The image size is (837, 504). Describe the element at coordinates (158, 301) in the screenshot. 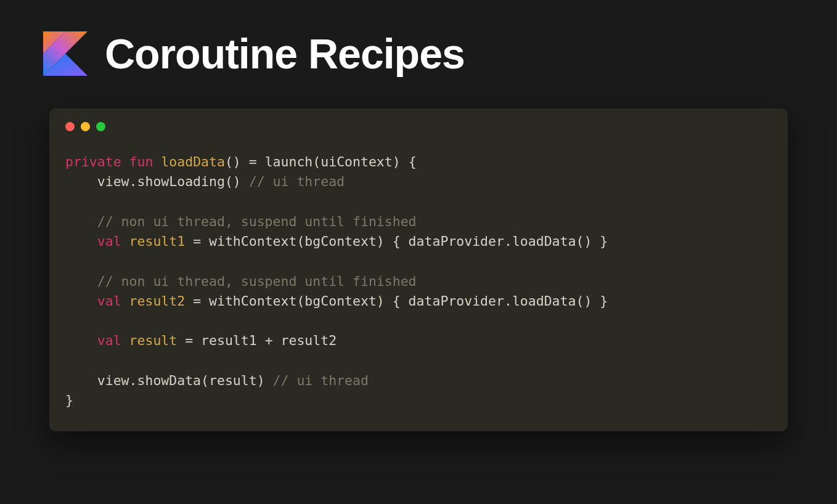

I see `variable: result2` at that location.